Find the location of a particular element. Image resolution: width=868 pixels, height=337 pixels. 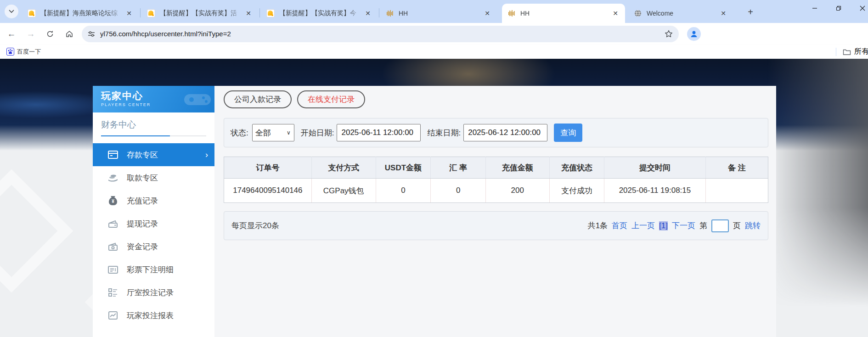

sidebar-item-player-report: 玩家投注报表 is located at coordinates (153, 315).